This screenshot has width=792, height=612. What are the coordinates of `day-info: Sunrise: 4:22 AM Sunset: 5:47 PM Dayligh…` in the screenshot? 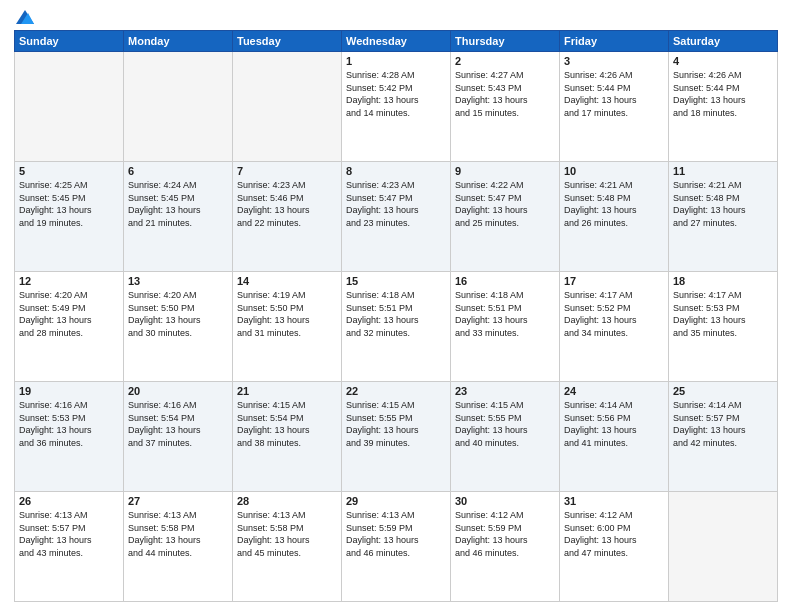 It's located at (505, 204).